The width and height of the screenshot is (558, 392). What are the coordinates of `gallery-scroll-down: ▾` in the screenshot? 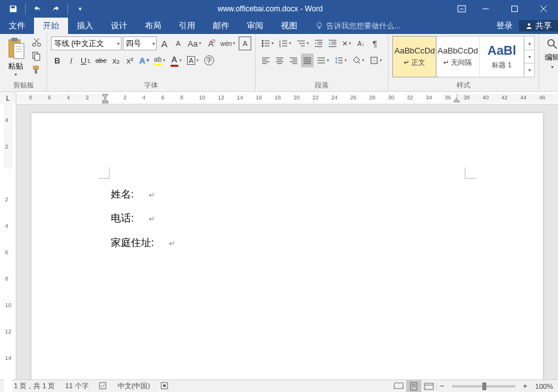 It's located at (529, 57).